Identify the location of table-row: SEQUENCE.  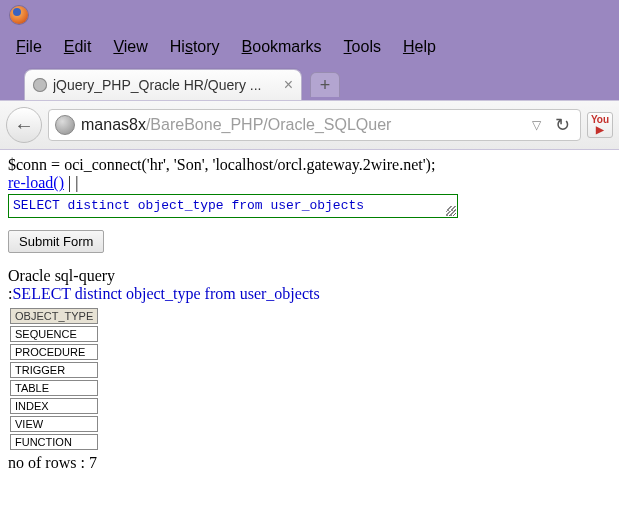
(54, 334).